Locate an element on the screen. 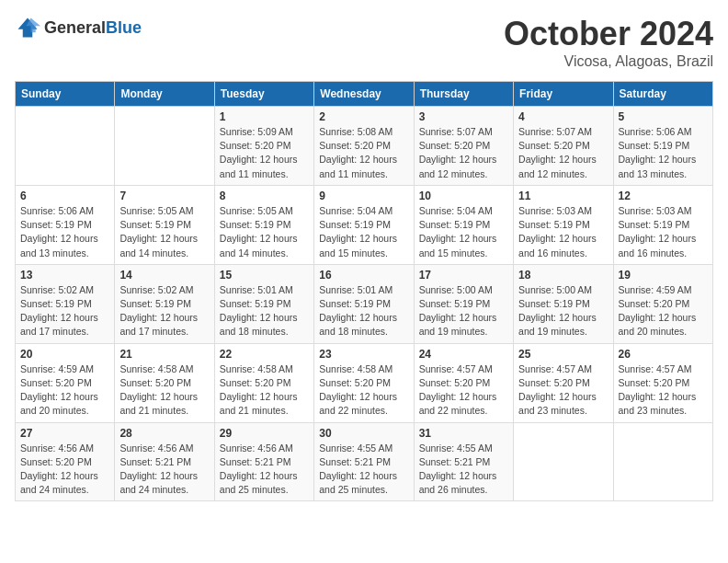 Image resolution: width=728 pixels, height=563 pixels. calendar-cell: 12Sunrise: 5:03 AM Sunset: 5:19 PM Dayli… is located at coordinates (663, 224).